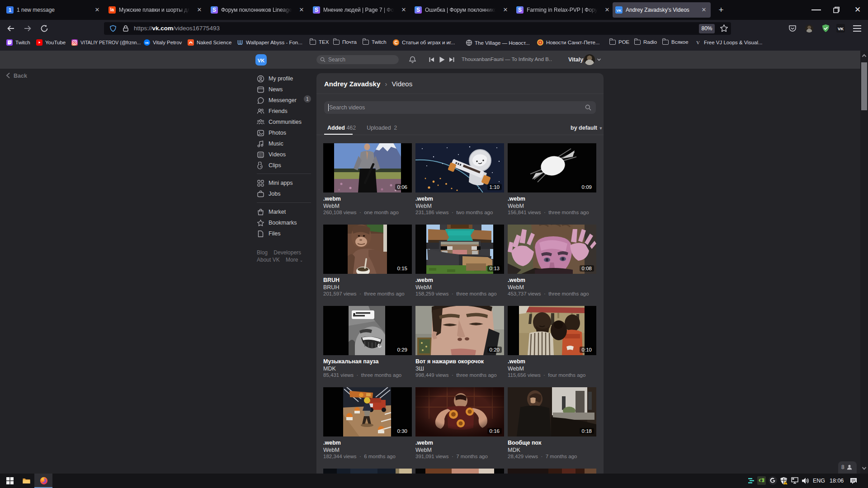 The width and height of the screenshot is (868, 488). Describe the element at coordinates (396, 42) in the screenshot. I see `svg-text: C` at that location.